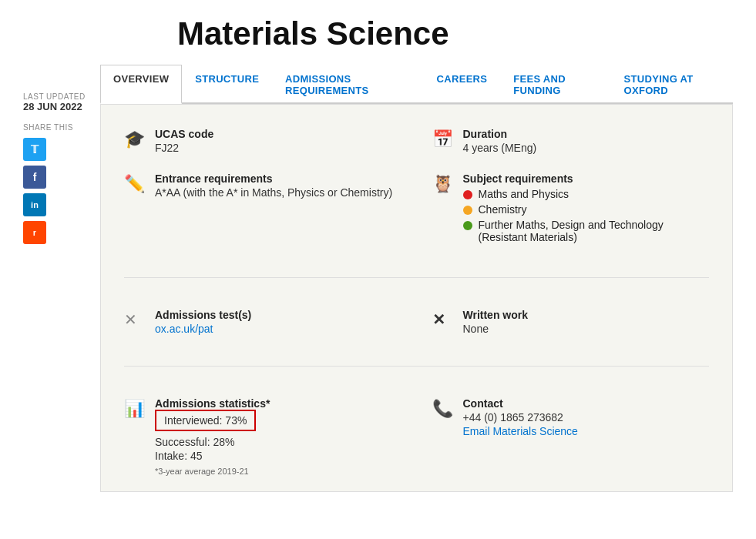 Image resolution: width=756 pixels, height=539 pixels. I want to click on written-work-value: None, so click(496, 329).